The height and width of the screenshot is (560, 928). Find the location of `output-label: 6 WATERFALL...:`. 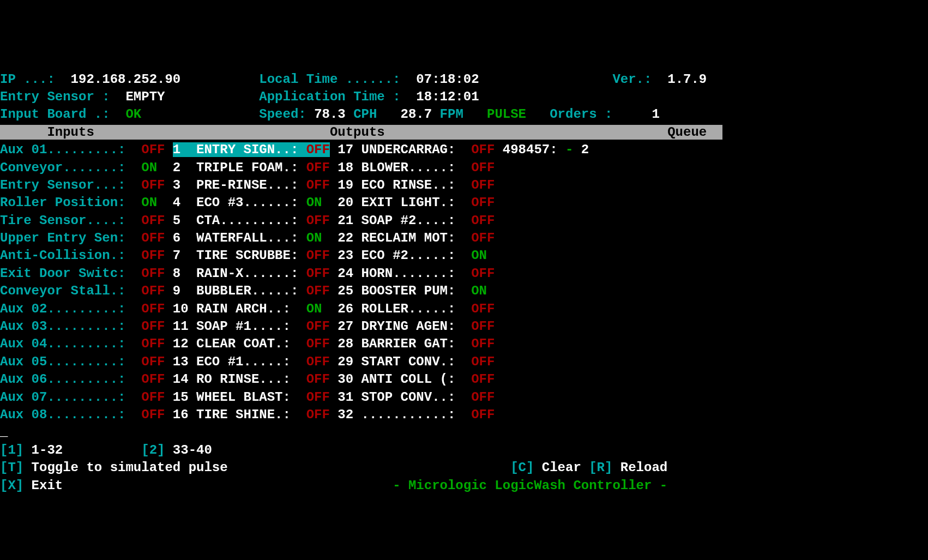

output-label: 6 WATERFALL...: is located at coordinates (240, 238).